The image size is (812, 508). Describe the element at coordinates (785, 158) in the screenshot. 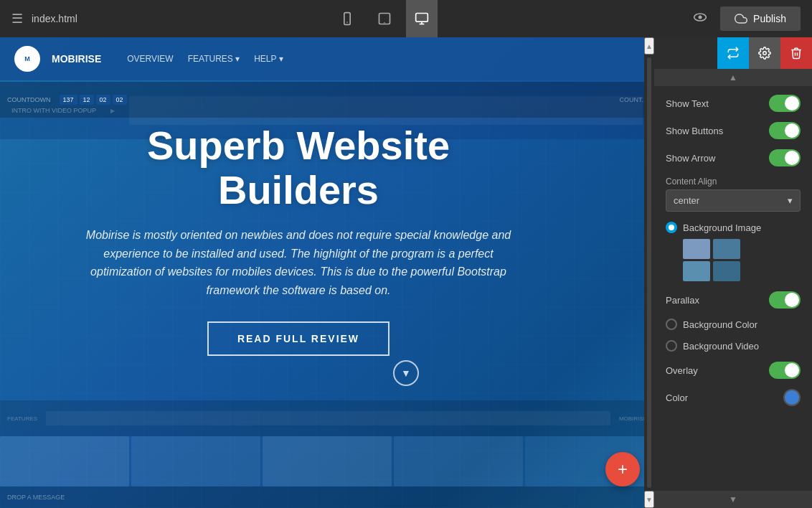

I see `show-arrow-toggle` at that location.